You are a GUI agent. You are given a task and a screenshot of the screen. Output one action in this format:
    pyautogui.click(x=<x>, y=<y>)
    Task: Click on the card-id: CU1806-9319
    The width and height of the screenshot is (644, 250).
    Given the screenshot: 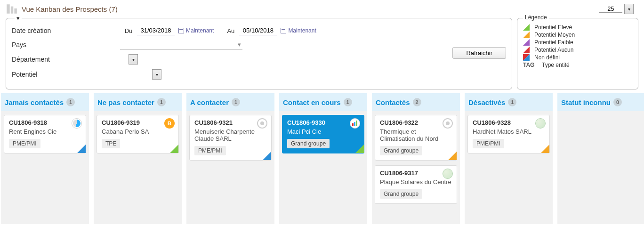 What is the action you would take?
    pyautogui.click(x=137, y=122)
    